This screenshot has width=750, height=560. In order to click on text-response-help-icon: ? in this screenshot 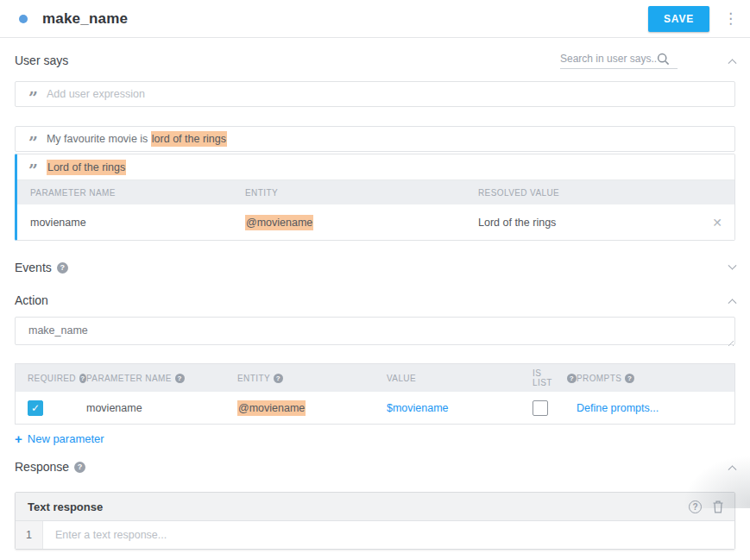, I will do `click(696, 507)`.